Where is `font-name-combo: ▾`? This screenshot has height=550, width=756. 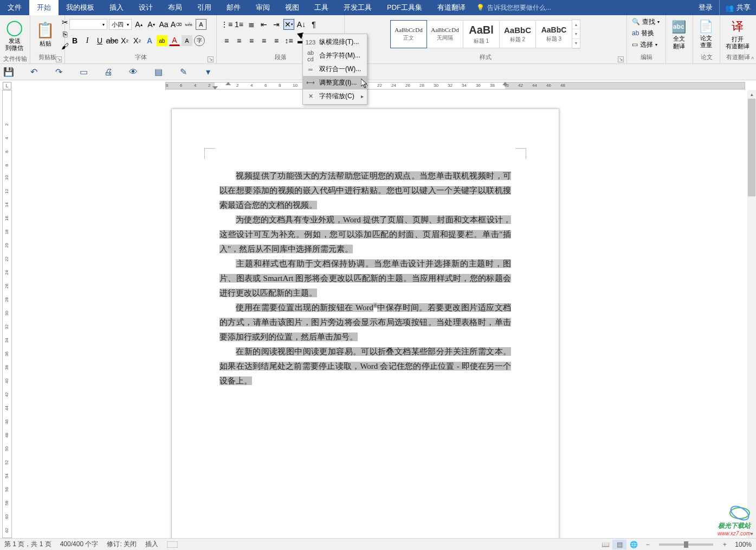 font-name-combo: ▾ is located at coordinates (88, 24).